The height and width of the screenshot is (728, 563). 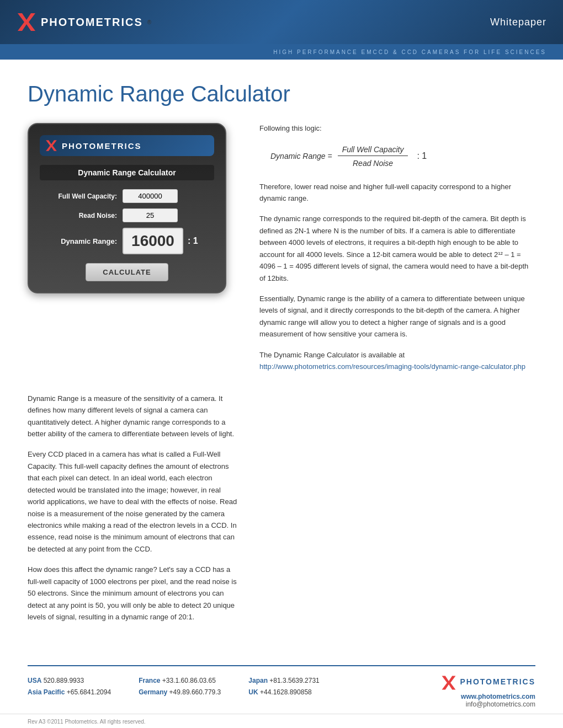 What do you see at coordinates (34, 681) in the screenshot?
I see `footer-usa-label: USA` at bounding box center [34, 681].